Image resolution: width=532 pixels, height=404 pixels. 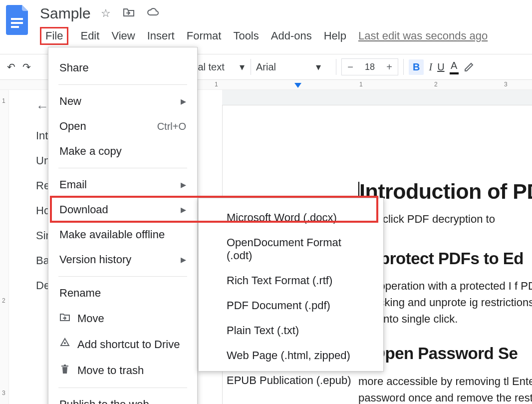 I want to click on menubar: File Edit View Insert Format Tools Add-o…, so click(x=264, y=36).